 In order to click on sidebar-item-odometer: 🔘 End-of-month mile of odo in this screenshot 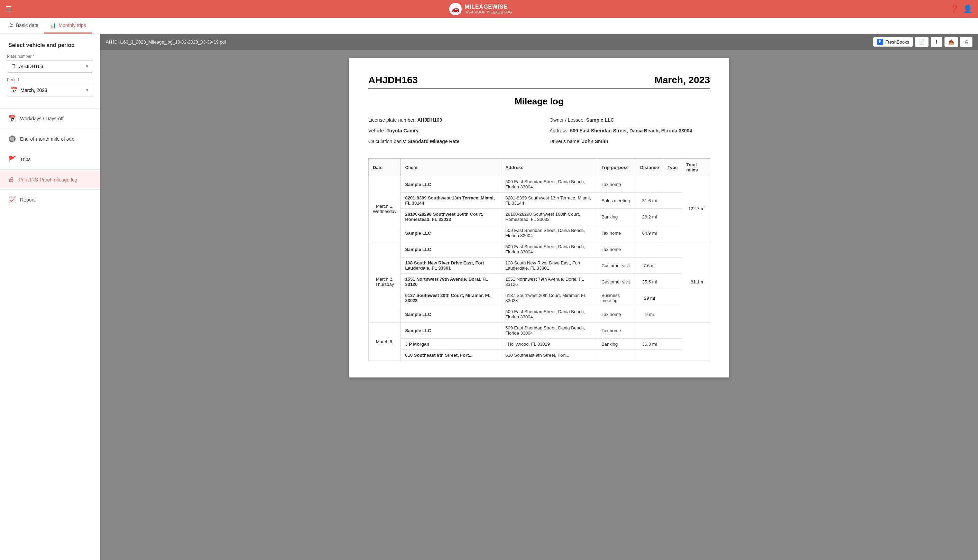, I will do `click(50, 139)`.